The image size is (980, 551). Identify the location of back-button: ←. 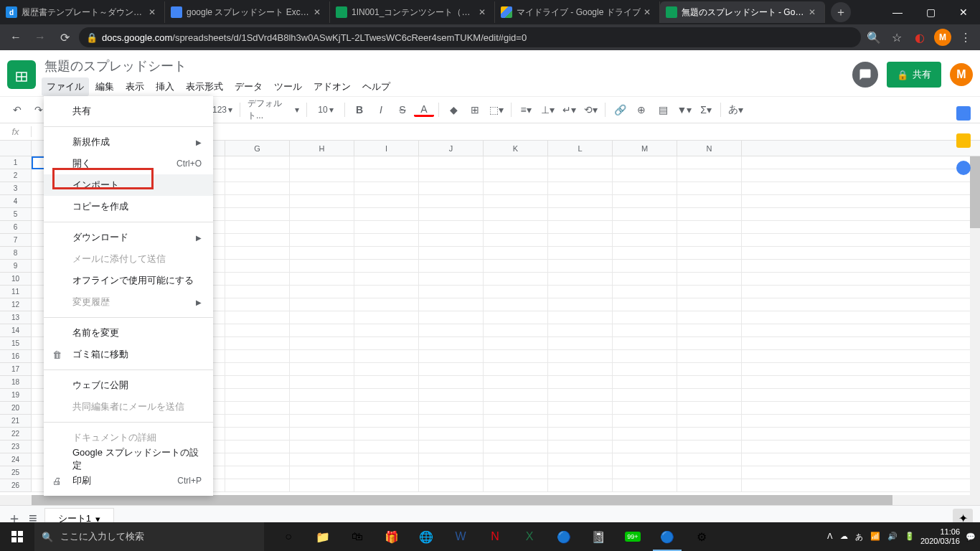
(16, 37).